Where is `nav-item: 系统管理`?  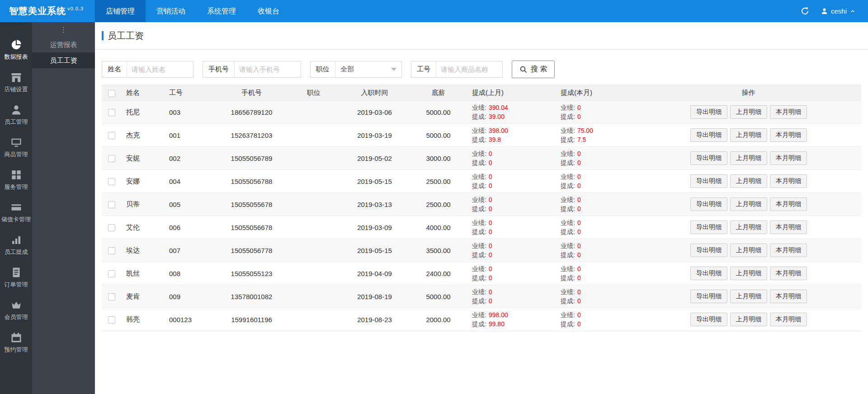 nav-item: 系统管理 is located at coordinates (222, 11).